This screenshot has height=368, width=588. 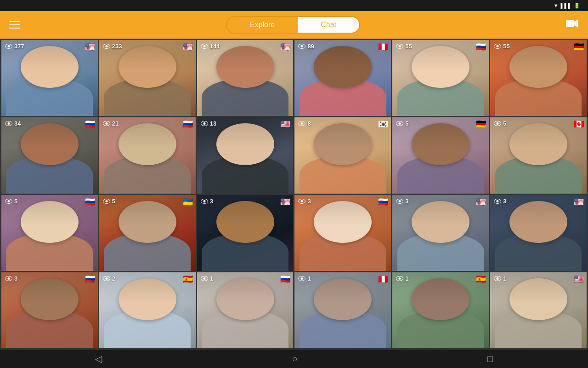 What do you see at coordinates (50, 155) in the screenshot?
I see `profile-card: 34🇷🇺` at bounding box center [50, 155].